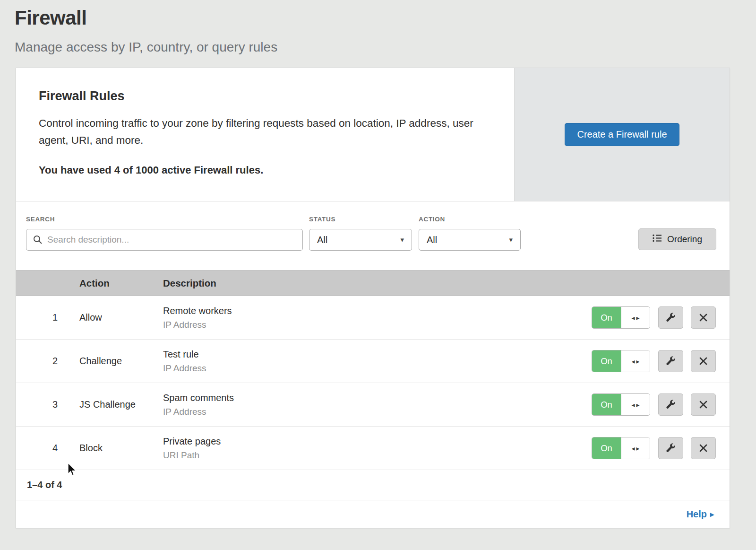 The width and height of the screenshot is (756, 550). What do you see at coordinates (386, 47) in the screenshot?
I see `page-subtitle: Manage access by IP, country, or query r…` at bounding box center [386, 47].